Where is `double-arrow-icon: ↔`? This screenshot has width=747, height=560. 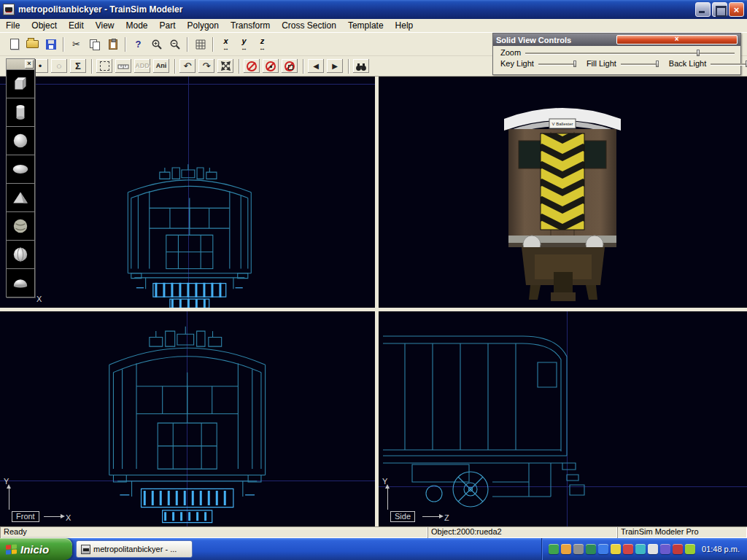
double-arrow-icon: ↔ is located at coordinates (244, 48).